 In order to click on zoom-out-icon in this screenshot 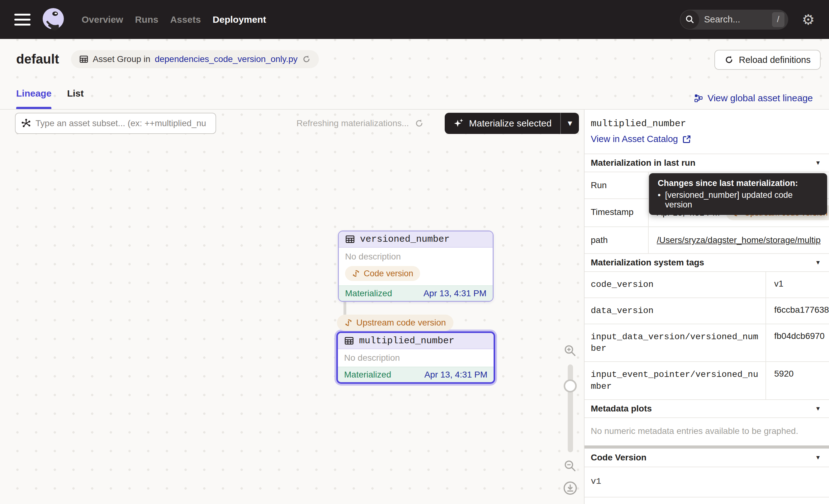, I will do `click(570, 466)`.